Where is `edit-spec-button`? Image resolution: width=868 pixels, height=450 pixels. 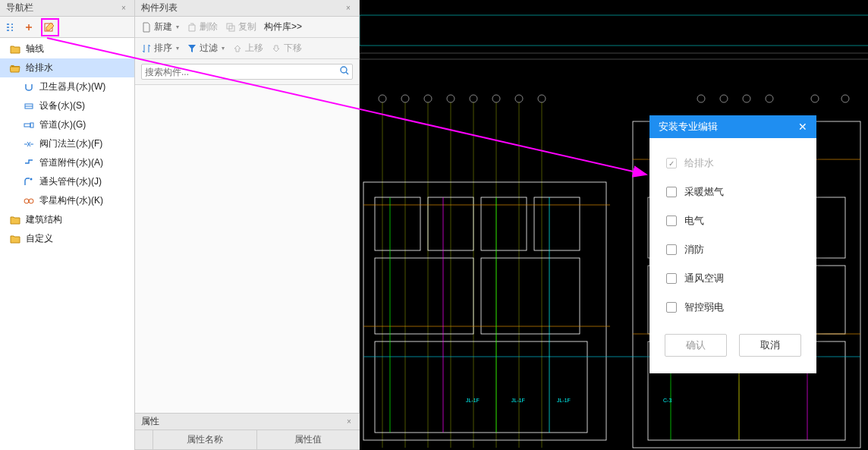
edit-spec-button is located at coordinates (50, 27).